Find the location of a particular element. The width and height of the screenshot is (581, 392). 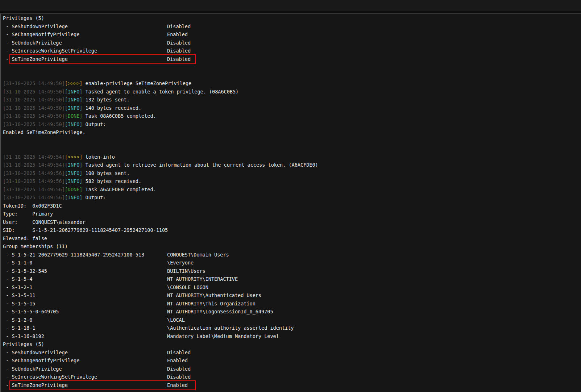

console-line: - SeTimeZonePrivilegeDisabled is located at coordinates (291, 59).